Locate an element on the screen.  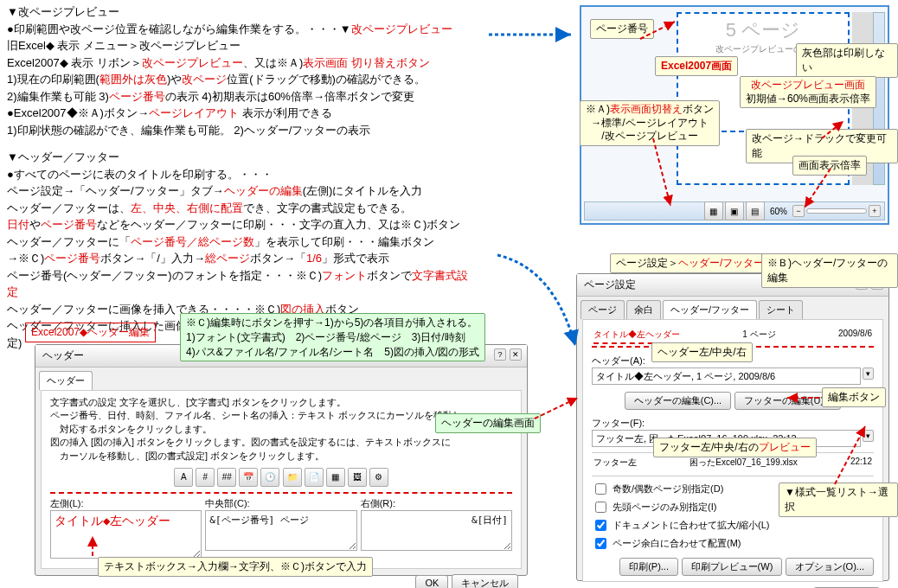
edit-header-btn: ヘッダーの編集(C)... is located at coordinates (678, 401).